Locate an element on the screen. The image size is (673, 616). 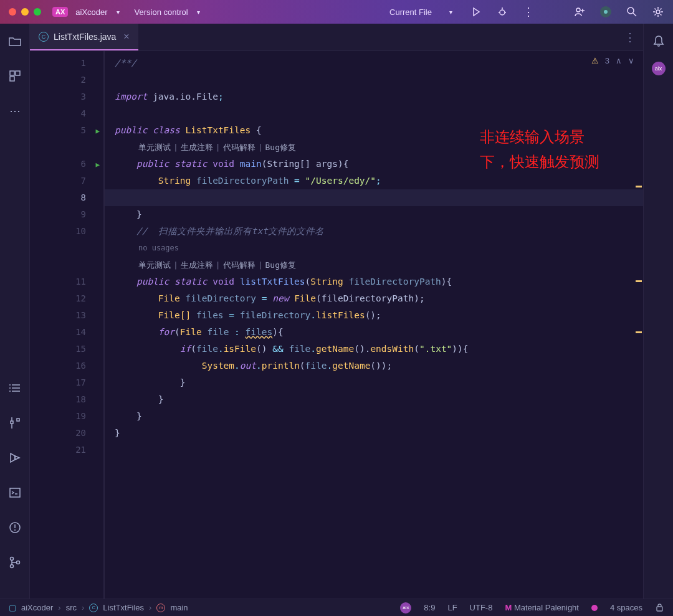
more-icon: ⋮ is located at coordinates (528, 12).